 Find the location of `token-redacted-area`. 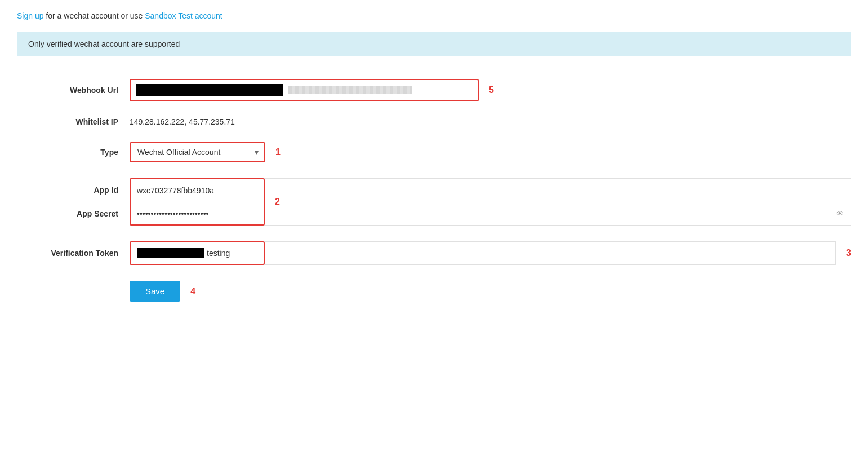

token-redacted-area is located at coordinates (167, 253).